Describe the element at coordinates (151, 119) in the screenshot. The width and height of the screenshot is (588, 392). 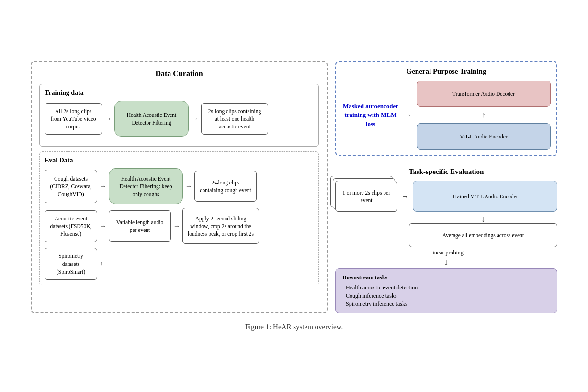
I see `health-filter-box-1: Health Acoustic Event Detector Filtering` at that location.